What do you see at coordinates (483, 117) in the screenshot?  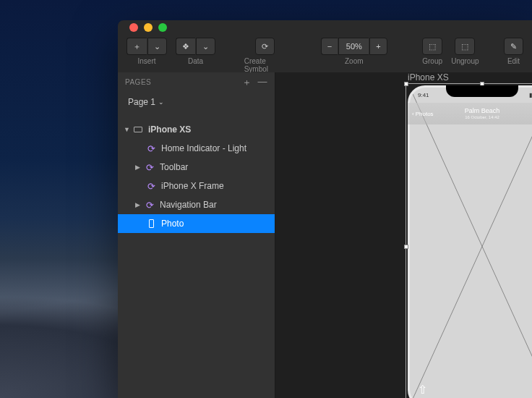 I see `nav-subtitle: 16 October, 14:42` at bounding box center [483, 117].